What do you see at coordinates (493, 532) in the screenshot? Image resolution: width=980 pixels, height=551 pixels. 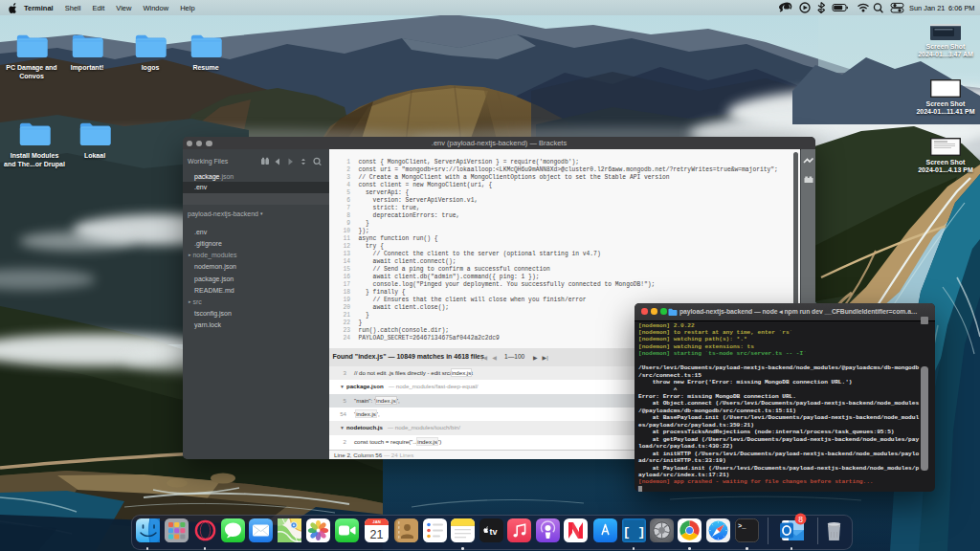 I see `svg-text: tv` at bounding box center [493, 532].